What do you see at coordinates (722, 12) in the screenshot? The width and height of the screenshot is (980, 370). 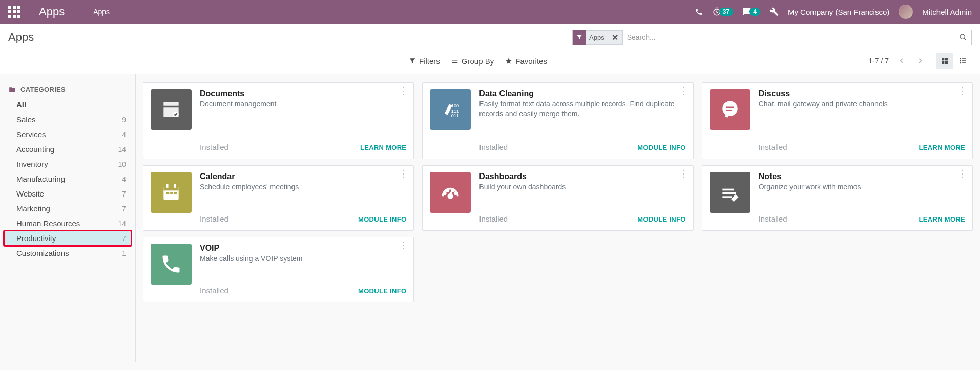 I see `timer-icon: 37` at bounding box center [722, 12].